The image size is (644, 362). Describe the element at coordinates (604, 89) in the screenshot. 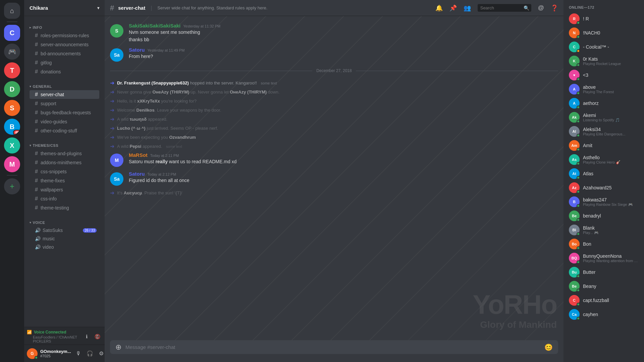

I see `member-item: A above Playing The Forest` at that location.